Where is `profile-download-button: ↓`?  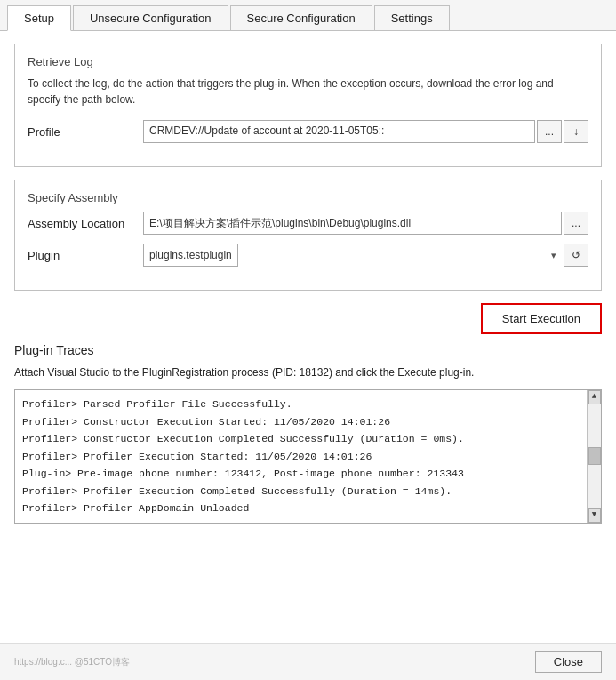 profile-download-button: ↓ is located at coordinates (576, 132).